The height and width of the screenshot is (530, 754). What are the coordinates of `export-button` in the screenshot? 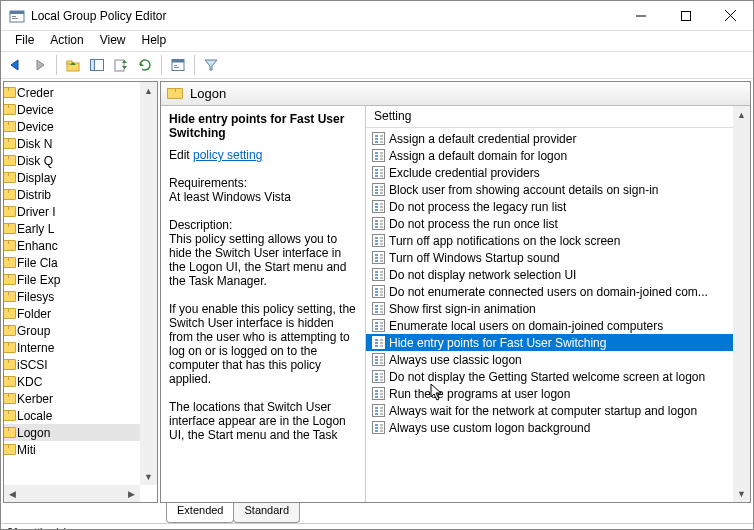 It's located at (121, 65).